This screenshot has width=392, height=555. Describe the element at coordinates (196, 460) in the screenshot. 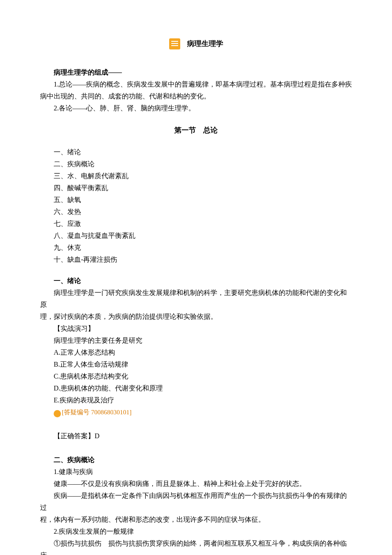

I see `heading-2: 二、疾病概论` at that location.